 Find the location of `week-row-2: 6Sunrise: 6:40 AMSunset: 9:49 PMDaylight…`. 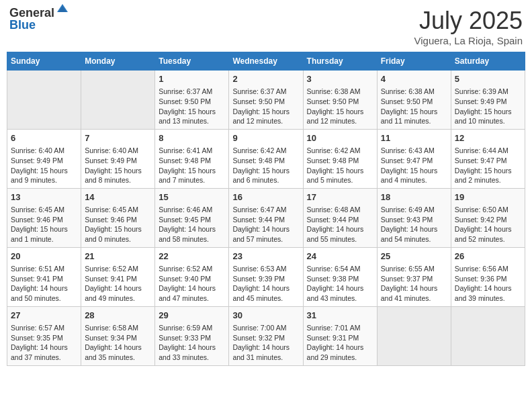

week-row-2: 6Sunrise: 6:40 AMSunset: 9:49 PMDaylight… is located at coordinates (266, 158).